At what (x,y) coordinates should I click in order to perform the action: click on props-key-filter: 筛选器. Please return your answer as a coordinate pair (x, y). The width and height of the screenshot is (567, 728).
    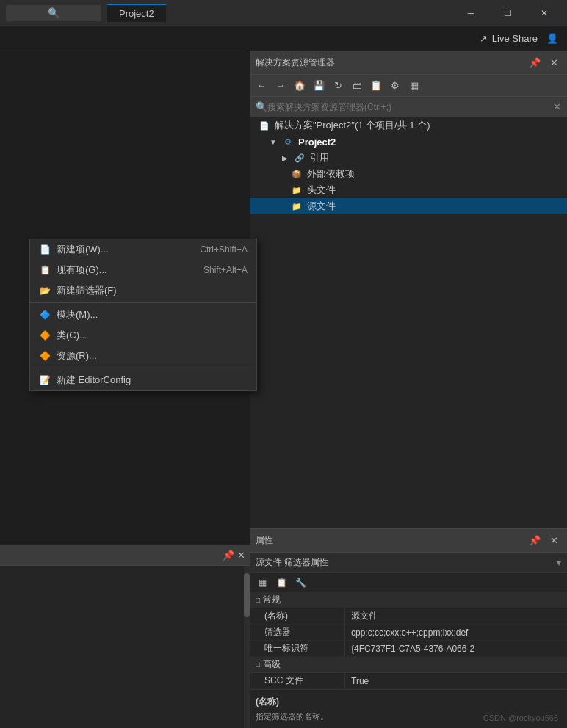
    Looking at the image, I should click on (297, 633).